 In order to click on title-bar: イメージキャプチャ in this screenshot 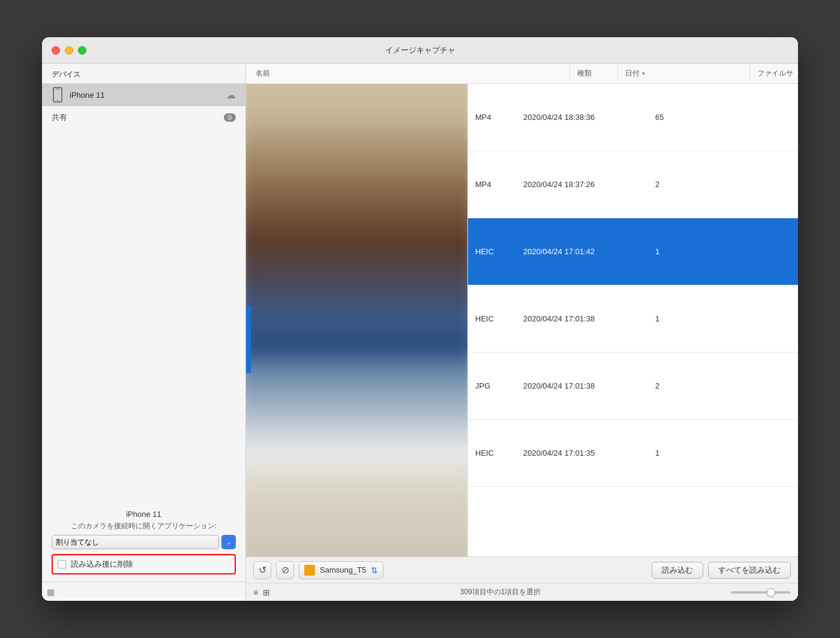, I will do `click(420, 50)`.